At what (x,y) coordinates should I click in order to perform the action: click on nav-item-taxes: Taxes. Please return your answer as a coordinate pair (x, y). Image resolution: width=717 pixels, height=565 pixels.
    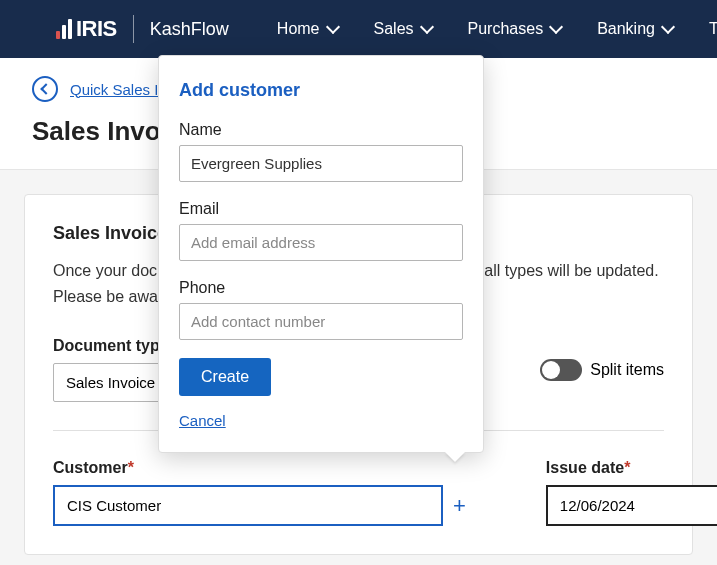
    Looking at the image, I should click on (713, 29).